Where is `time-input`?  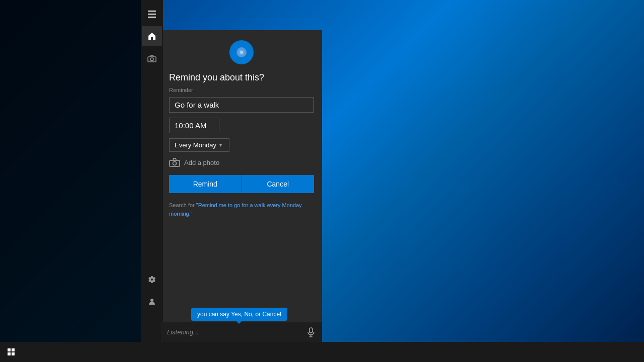
time-input is located at coordinates (194, 126).